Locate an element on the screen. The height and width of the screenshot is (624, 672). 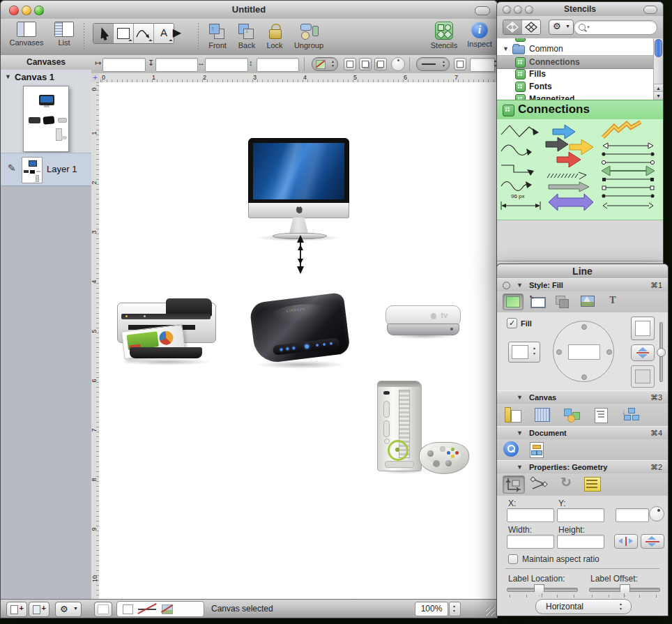
text-style-tab: T is located at coordinates (613, 301).